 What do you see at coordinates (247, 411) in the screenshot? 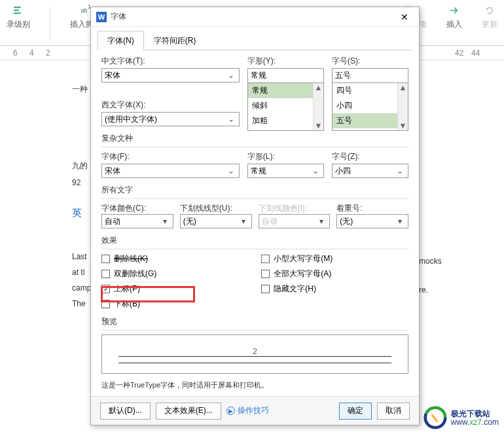
I see `tips-link: ▶ 操作技巧` at bounding box center [247, 411].